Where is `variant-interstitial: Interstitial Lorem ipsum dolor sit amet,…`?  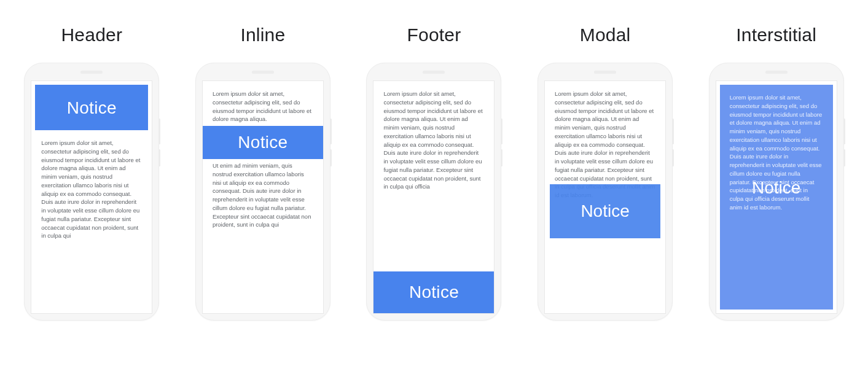 variant-interstitial: Interstitial Lorem ipsum dolor sit amet,… is located at coordinates (776, 173).